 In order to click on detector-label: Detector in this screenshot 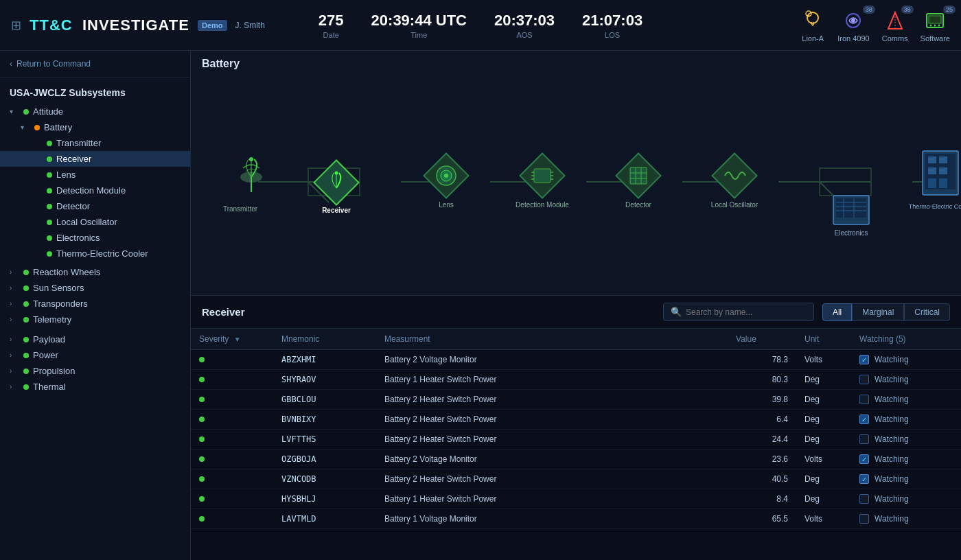, I will do `click(73, 206)`.